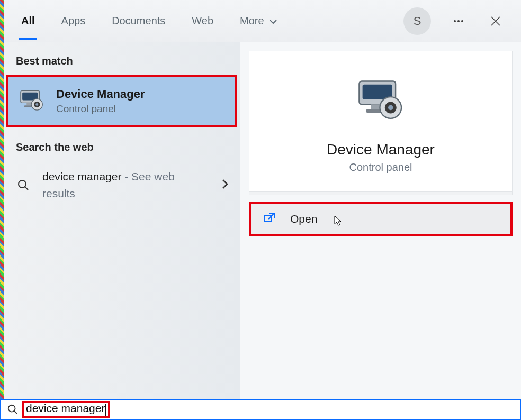  I want to click on more-options-button, so click(459, 21).